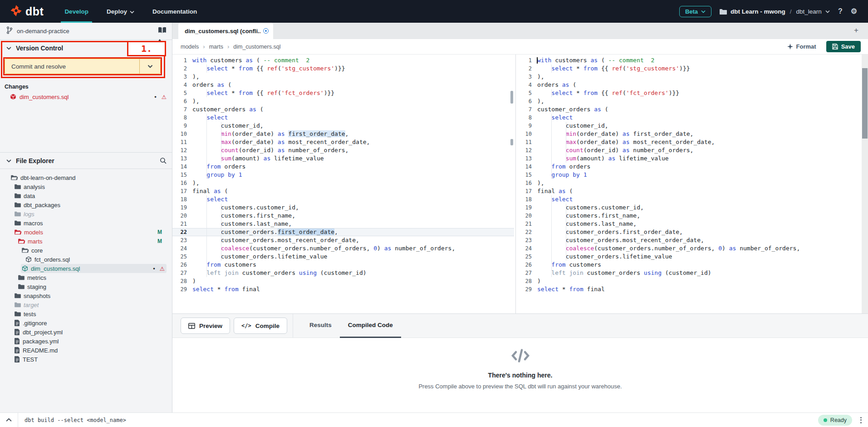  Describe the element at coordinates (856, 30) in the screenshot. I see `new-tab-button: +` at that location.